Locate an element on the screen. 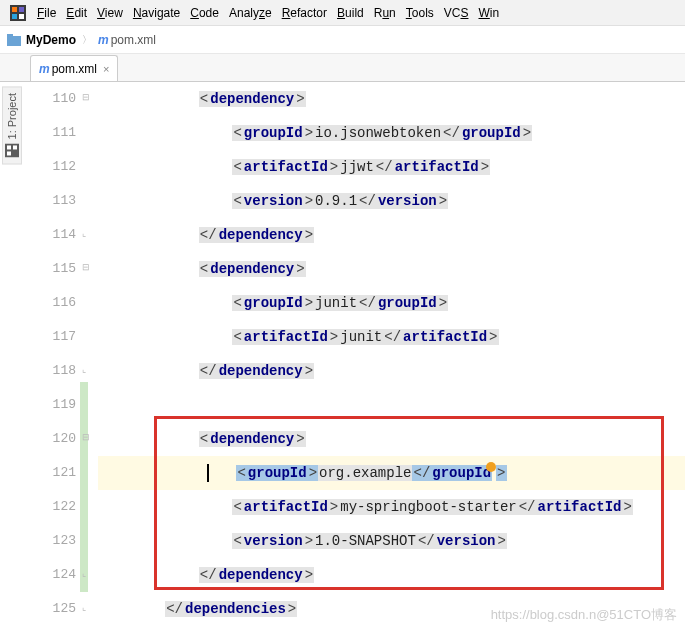 Image resolution: width=685 pixels, height=630 pixels. menu-build: Build is located at coordinates (350, 13).